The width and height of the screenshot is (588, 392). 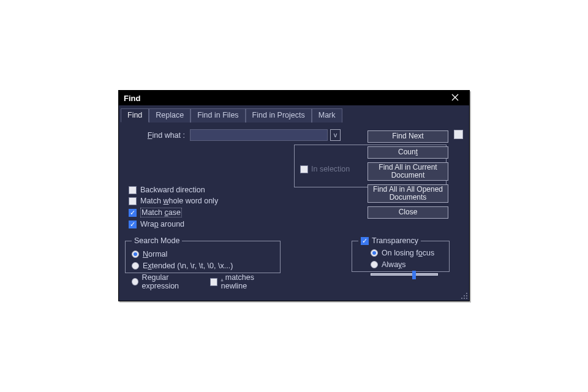 I want to click on regex-label: Regular expression, so click(x=170, y=282).